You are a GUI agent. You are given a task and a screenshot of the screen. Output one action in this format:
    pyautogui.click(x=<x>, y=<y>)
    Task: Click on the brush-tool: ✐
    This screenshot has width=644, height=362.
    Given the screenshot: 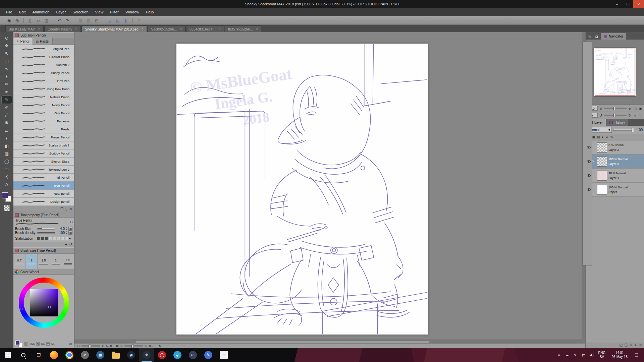 What is the action you would take?
    pyautogui.click(x=7, y=107)
    